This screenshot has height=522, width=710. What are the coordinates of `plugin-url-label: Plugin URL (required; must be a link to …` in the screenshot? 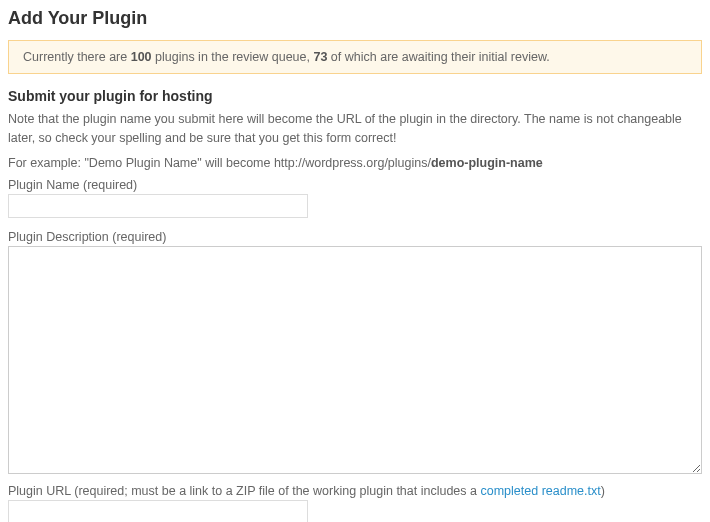 It's located at (355, 491).